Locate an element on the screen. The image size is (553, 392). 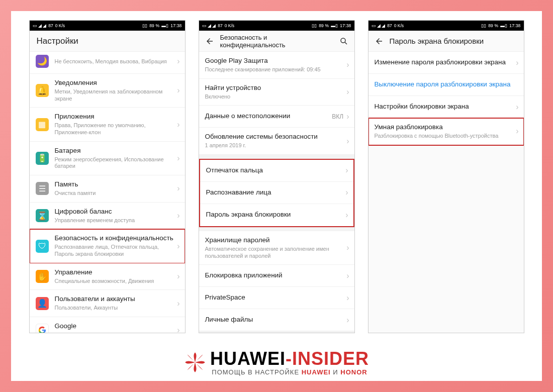
list-item: 🌙 Не беспокоить, Мелодия вызова, Вибраци… is located at coordinates (108, 63).